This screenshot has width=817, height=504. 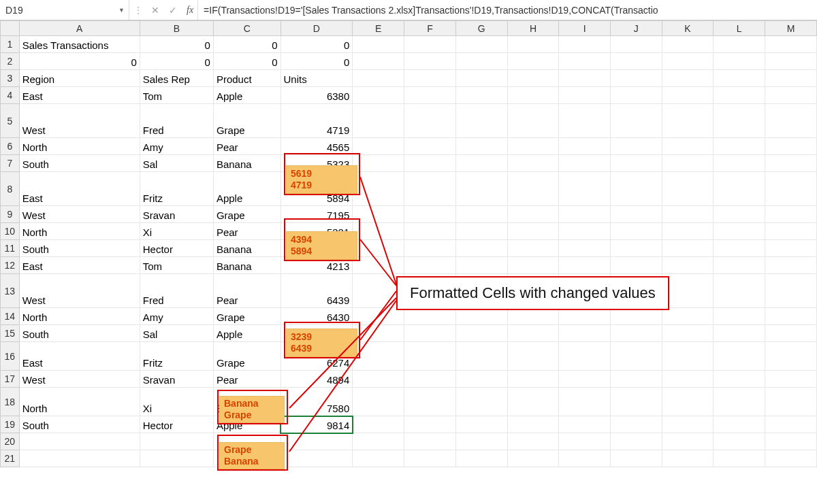 I want to click on cell-E18, so click(x=379, y=402).